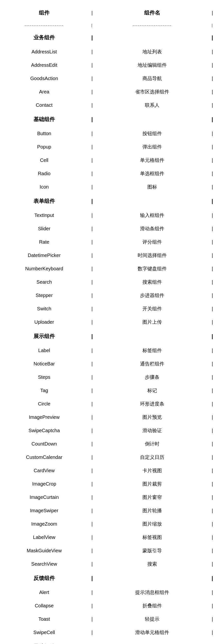  I want to click on component-name: Collapse, so click(44, 606).